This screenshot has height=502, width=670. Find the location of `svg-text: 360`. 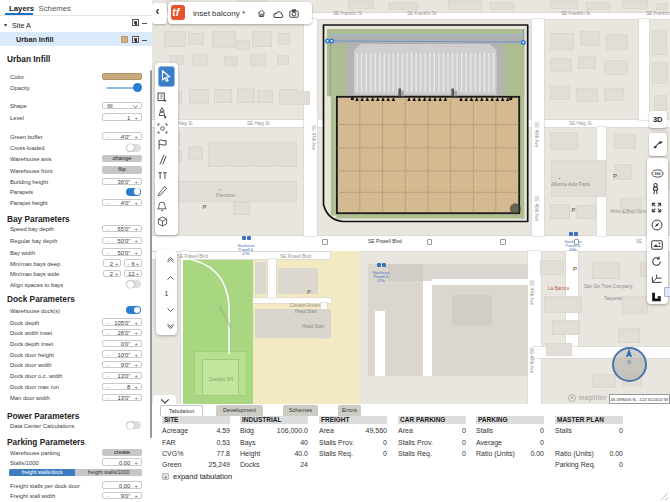

svg-text: 360 is located at coordinates (658, 174).